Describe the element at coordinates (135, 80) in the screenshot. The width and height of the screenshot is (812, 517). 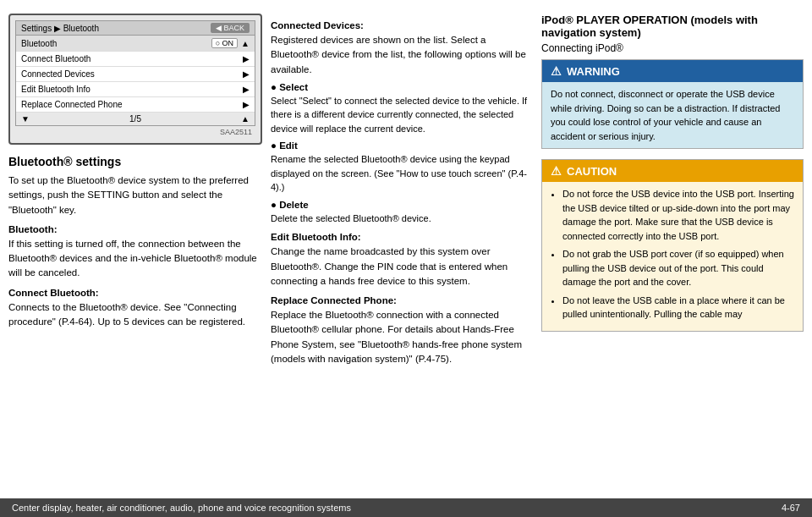
I see `device-screenshot: Settings ▶ Bluetooth ◀ BACK Bluetooth ○ …` at that location.